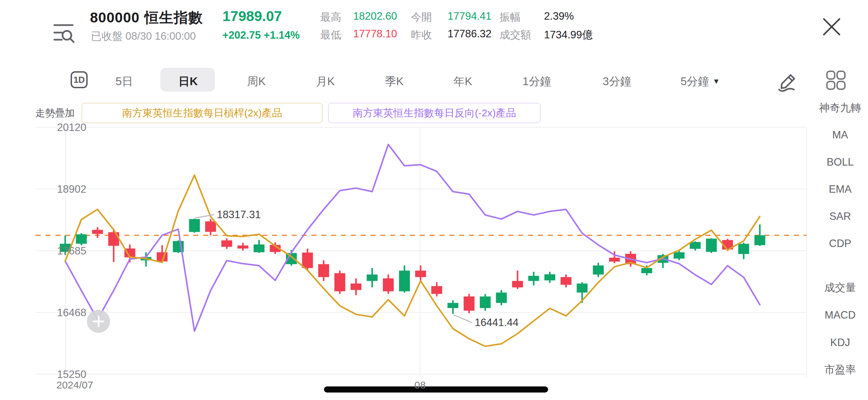 The height and width of the screenshot is (400, 868). I want to click on sidebar-item-SAR: SAR, so click(840, 216).